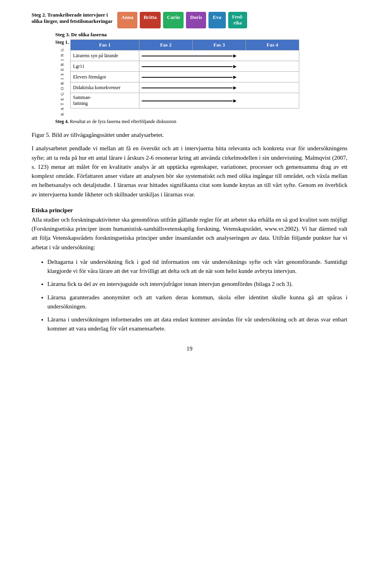  What do you see at coordinates (185, 88) in the screenshot?
I see `table-row: Didaktiska konsekvenser ►` at bounding box center [185, 88].